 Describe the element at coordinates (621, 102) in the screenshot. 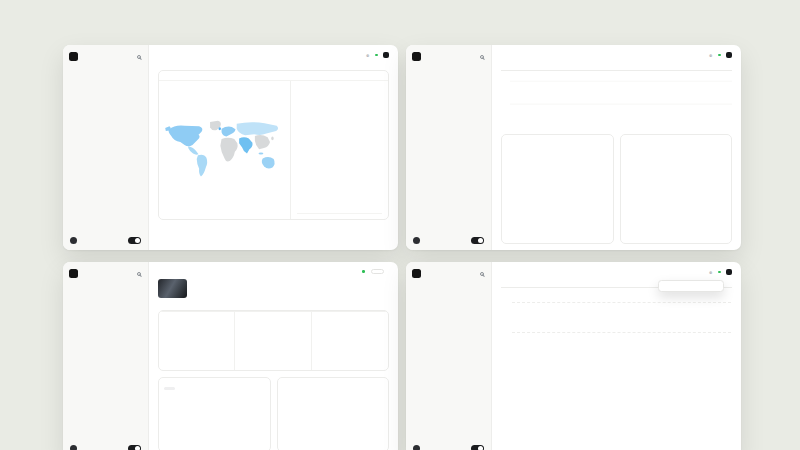

I see `traffic-chart-svg` at that location.